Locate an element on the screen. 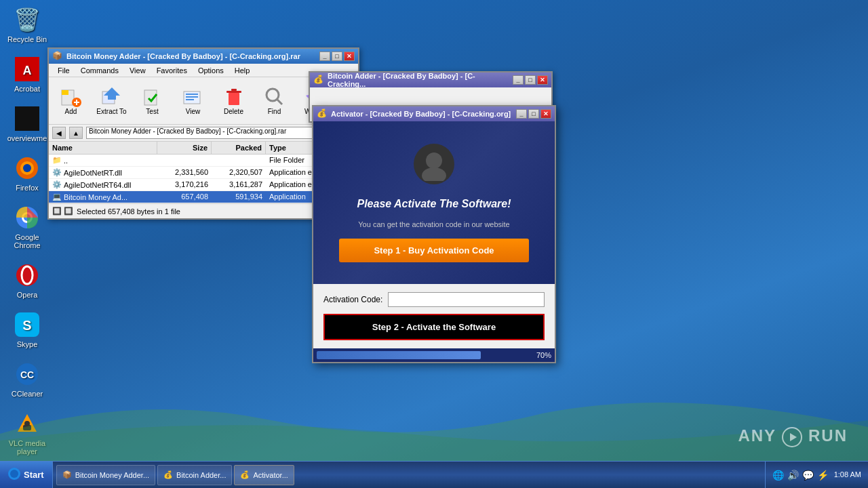 The image size is (868, 488). step2-activate-button: Step 2 - Activate the Software is located at coordinates (434, 327).